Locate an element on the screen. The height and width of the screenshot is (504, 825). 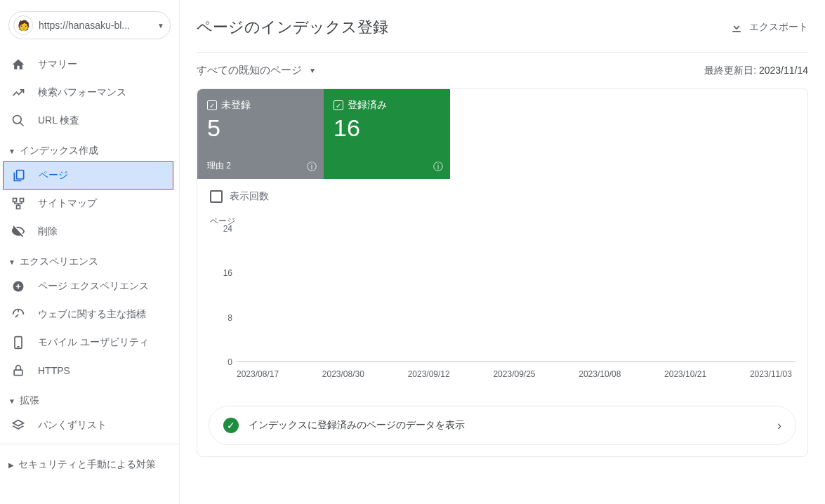
sidebar-item-label: パンくずリスト is located at coordinates (72, 425).